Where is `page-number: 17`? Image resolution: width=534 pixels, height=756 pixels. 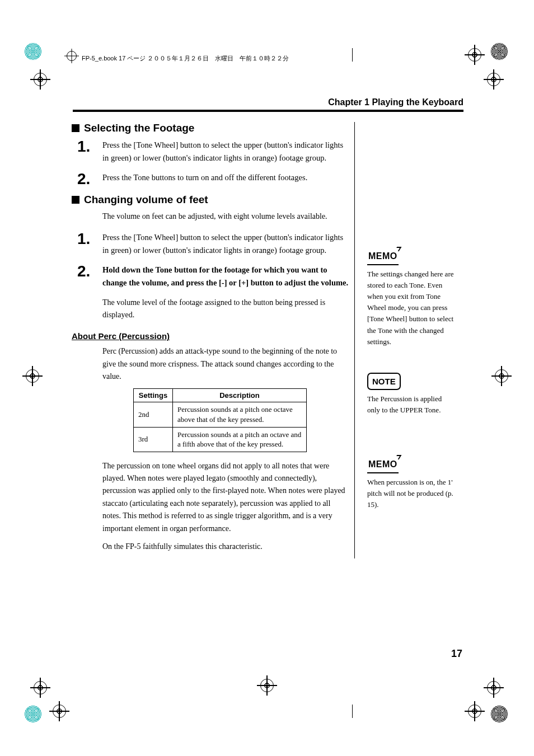
page-number: 17 is located at coordinates (457, 654).